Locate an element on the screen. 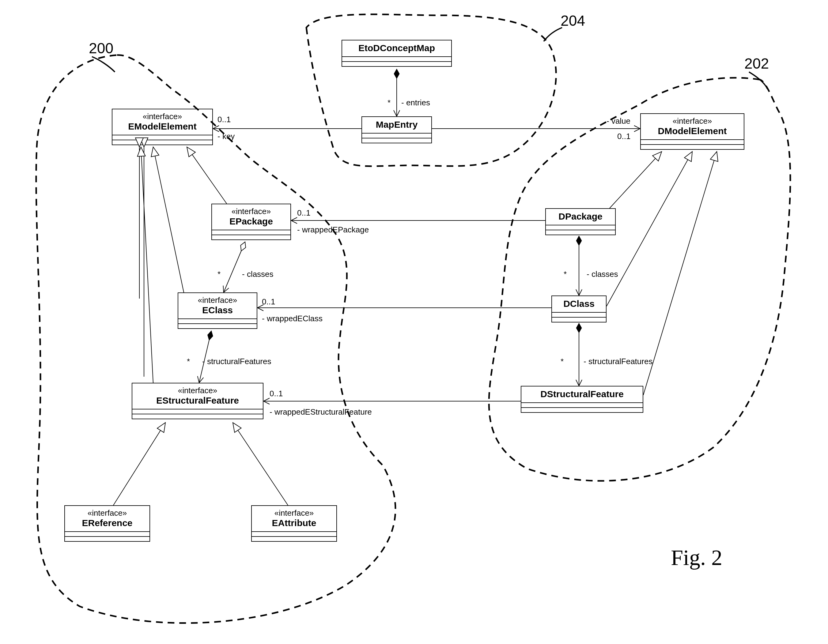 This screenshot has width=828, height=644. lbl-e-cls: - classes is located at coordinates (258, 274).